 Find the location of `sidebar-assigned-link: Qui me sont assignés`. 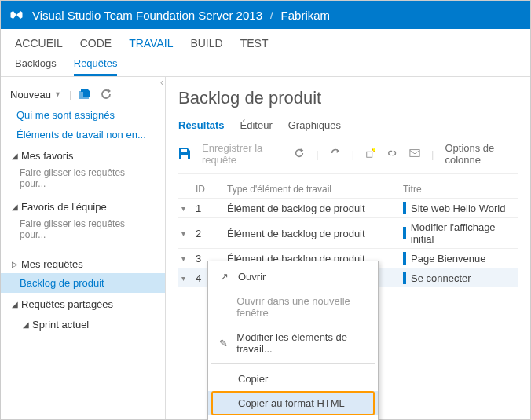

sidebar-assigned-link: Qui me sont assignés is located at coordinates (83, 115).